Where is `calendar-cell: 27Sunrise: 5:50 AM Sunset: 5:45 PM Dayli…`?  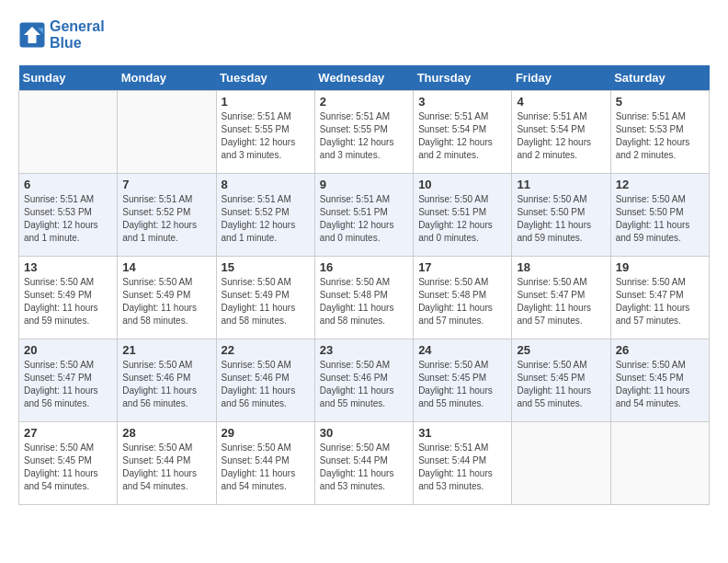
calendar-cell: 27Sunrise: 5:50 AM Sunset: 5:45 PM Dayli… is located at coordinates (68, 464).